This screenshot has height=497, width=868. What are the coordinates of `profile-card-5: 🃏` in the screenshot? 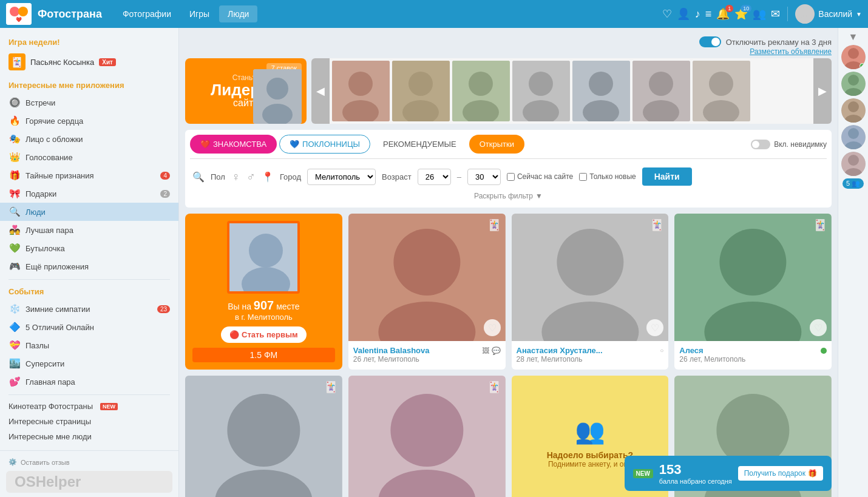 It's located at (263, 436).